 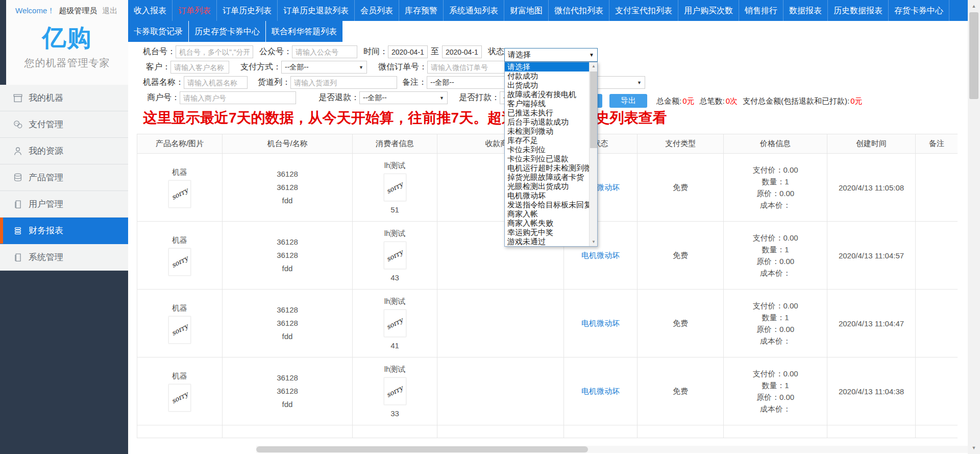 I want to click on state-option: 未检测到微动, so click(x=551, y=131).